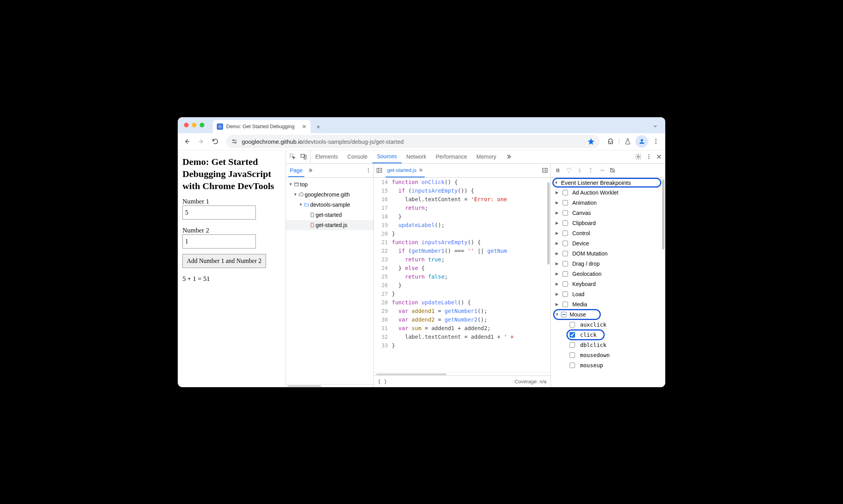  What do you see at coordinates (655, 126) in the screenshot?
I see `tab-search-button` at bounding box center [655, 126].